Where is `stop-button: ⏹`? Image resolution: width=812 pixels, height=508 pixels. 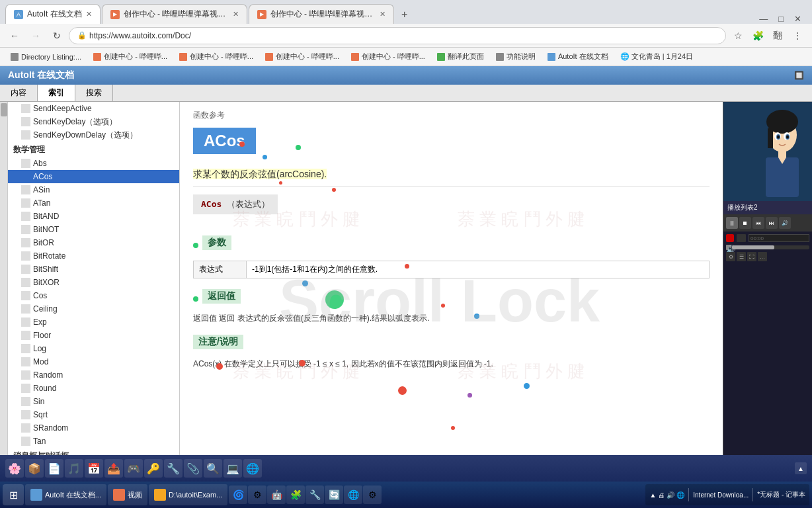
stop-button: ⏹ is located at coordinates (745, 223).